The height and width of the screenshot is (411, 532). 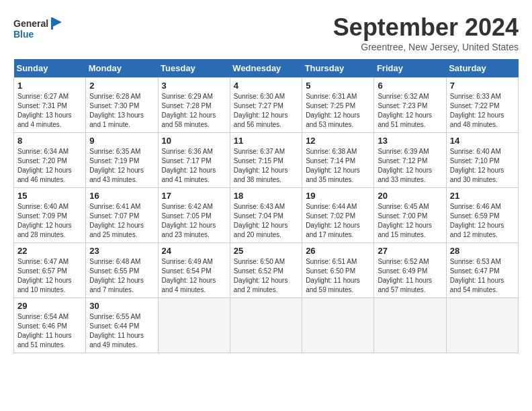 I want to click on day-info: Sunrise: 6:45 AM Sunset: 7:00 PM Dayligh…, so click(x=410, y=221).